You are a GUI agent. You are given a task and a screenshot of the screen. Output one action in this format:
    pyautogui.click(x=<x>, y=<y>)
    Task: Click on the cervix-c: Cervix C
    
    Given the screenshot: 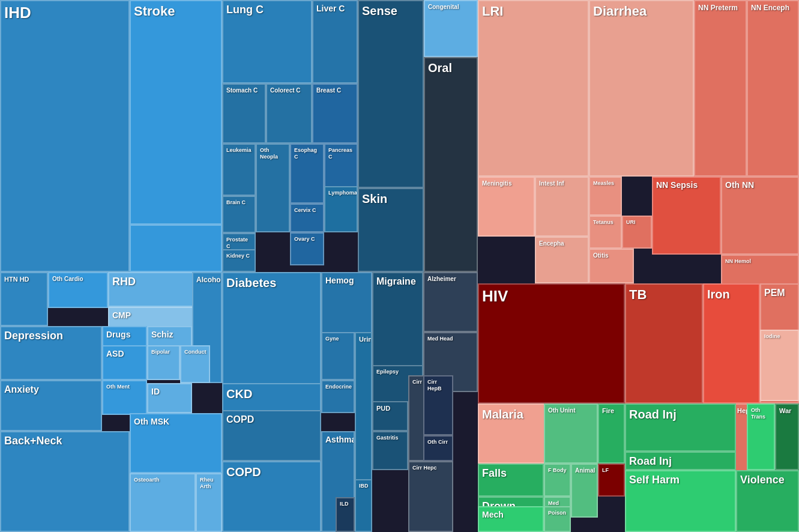 What is the action you would take?
    pyautogui.click(x=307, y=218)
    